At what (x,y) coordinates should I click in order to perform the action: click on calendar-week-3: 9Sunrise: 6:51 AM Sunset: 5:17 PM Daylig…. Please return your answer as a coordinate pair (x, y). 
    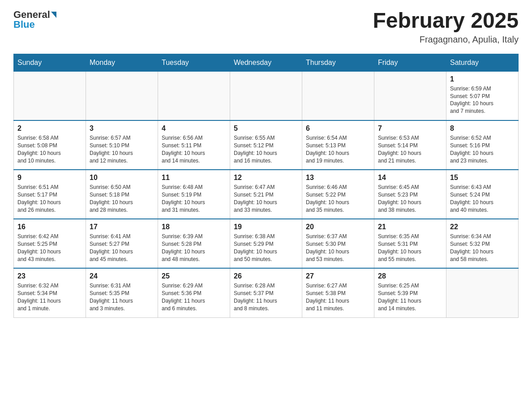
    Looking at the image, I should click on (266, 194).